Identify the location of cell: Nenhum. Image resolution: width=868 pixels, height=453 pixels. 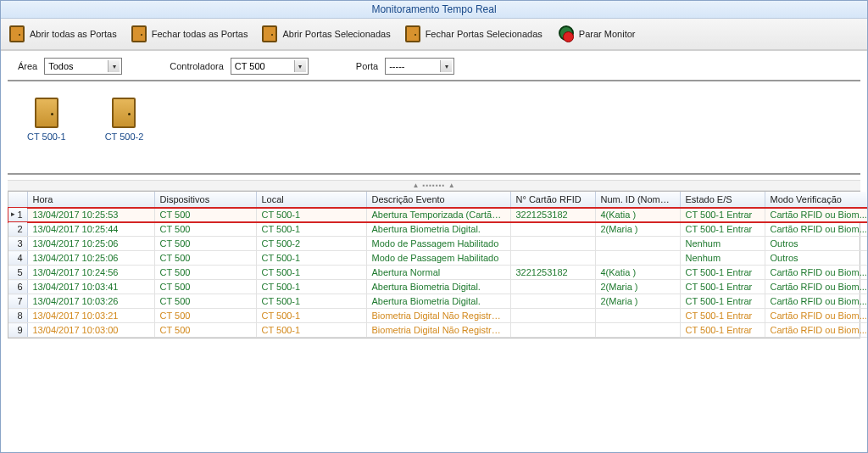
(722, 244).